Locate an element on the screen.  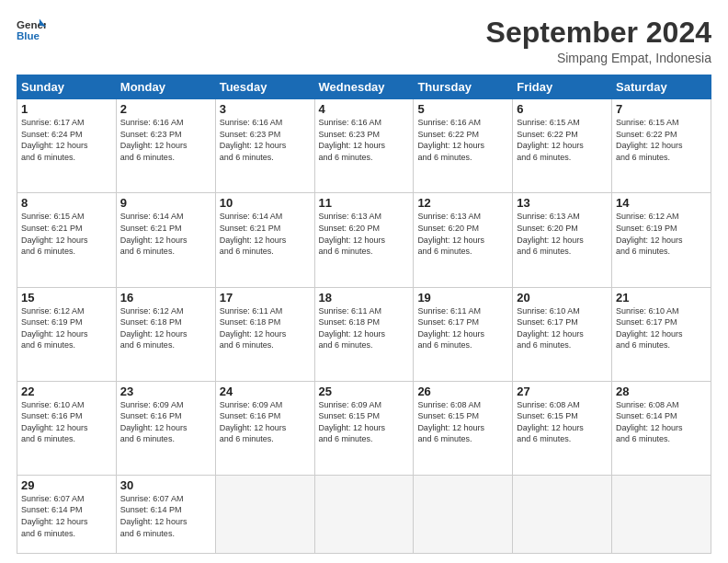
day-number: 10 is located at coordinates (265, 202).